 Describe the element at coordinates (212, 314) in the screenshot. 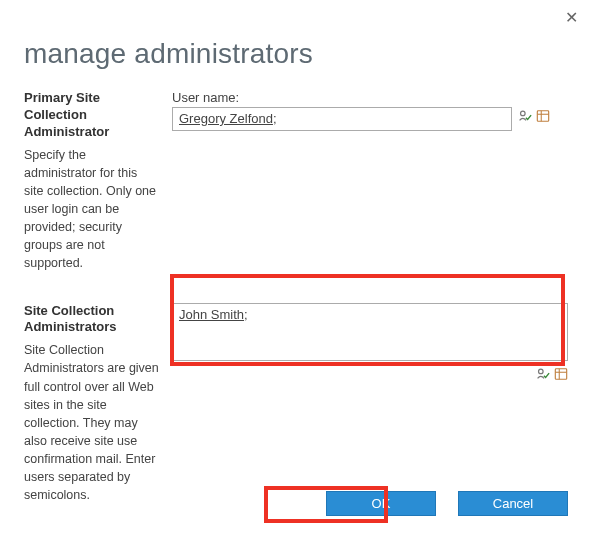

I see `resolved-user: John Smith` at that location.